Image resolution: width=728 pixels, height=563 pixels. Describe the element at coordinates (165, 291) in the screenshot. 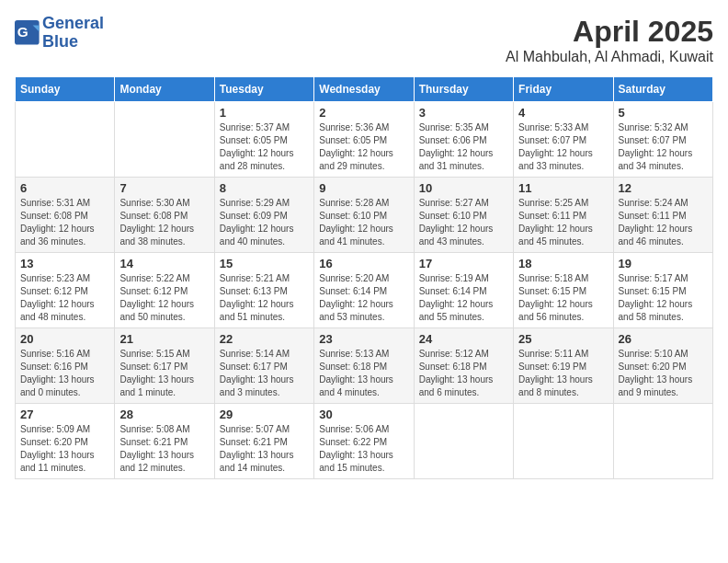

I see `calendar-cell: 14Sunrise: 5:22 AM Sunset: 6:12 PM Dayli…` at that location.